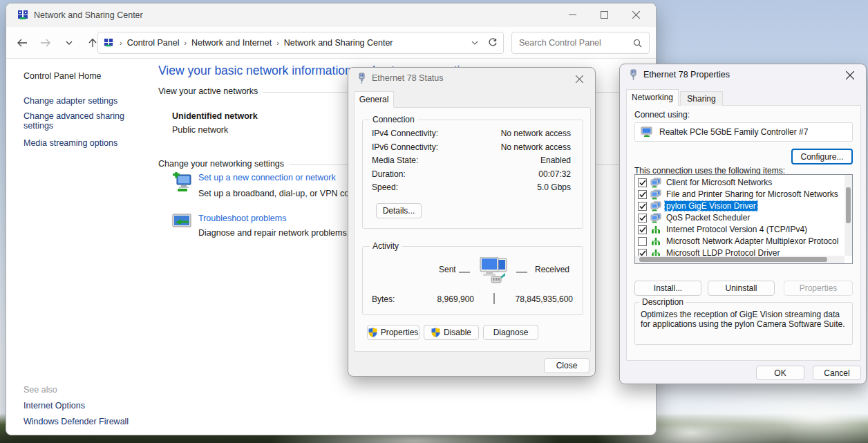 This screenshot has width=868, height=443. Describe the element at coordinates (719, 182) in the screenshot. I see `item-label: Client for Microsoft Networks` at that location.